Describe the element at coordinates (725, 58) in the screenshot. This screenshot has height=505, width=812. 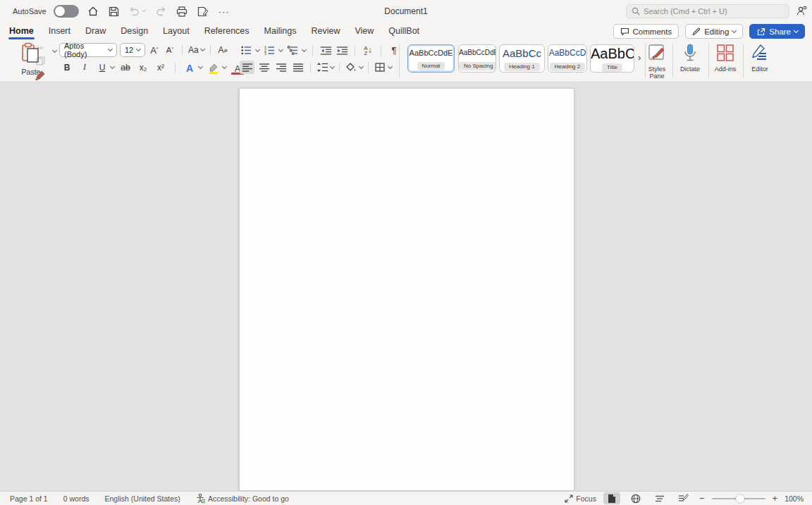
I see `add-ins-button: Add-ins` at that location.